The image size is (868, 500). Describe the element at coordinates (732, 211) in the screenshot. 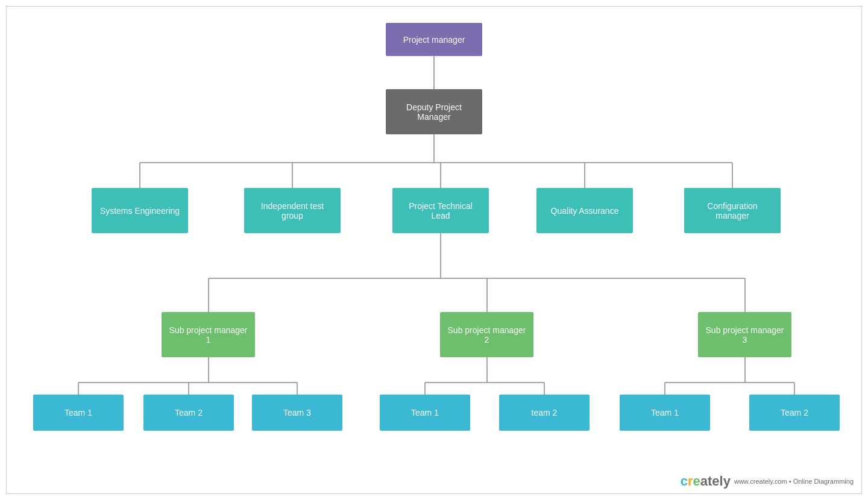

I see `node-config-manager: Configuration manager` at that location.